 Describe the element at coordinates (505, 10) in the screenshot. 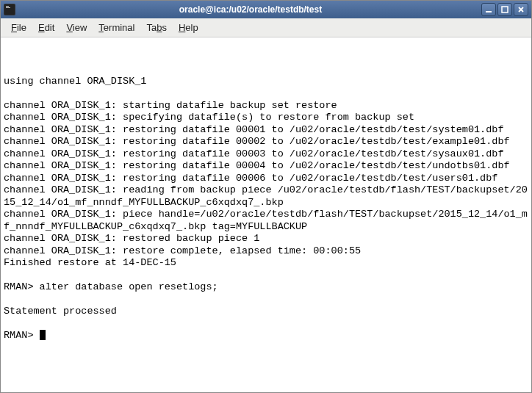

I see `window-controls` at that location.